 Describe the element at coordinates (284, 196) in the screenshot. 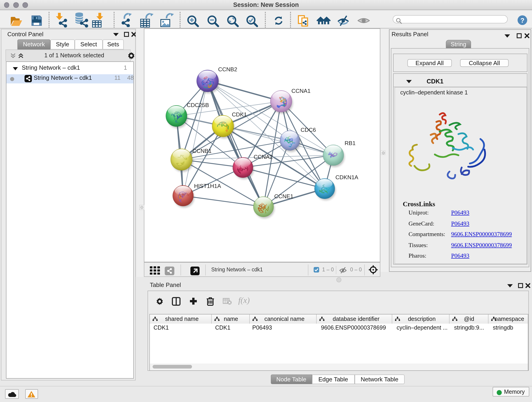

I see `svg-text: CCNE1` at that location.